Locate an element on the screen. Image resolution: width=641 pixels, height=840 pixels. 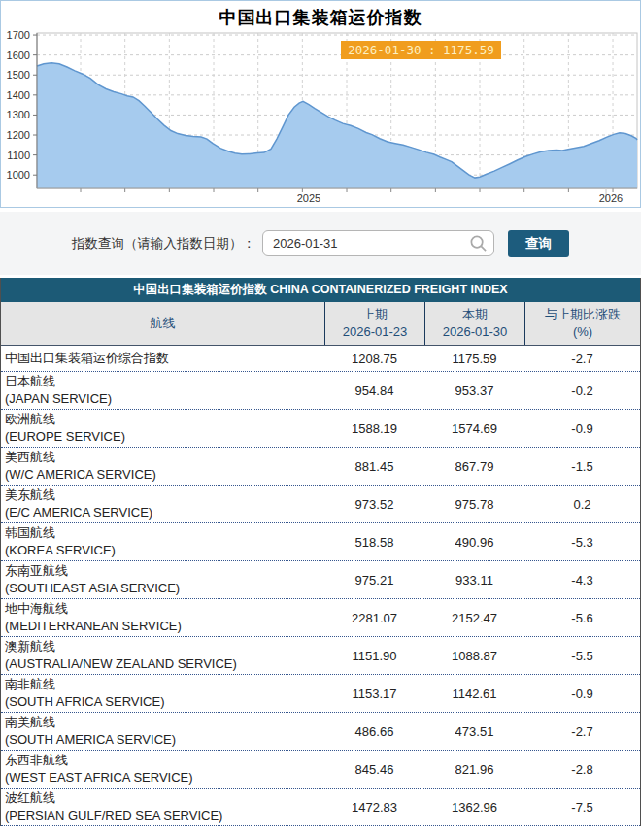
prev-value: 954.84 is located at coordinates (375, 390).